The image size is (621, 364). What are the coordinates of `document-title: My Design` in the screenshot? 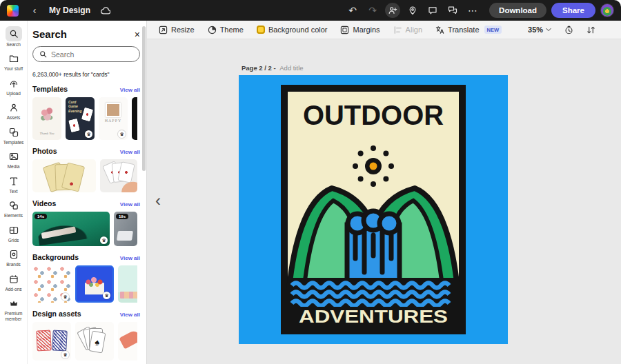 It's located at (70, 10).